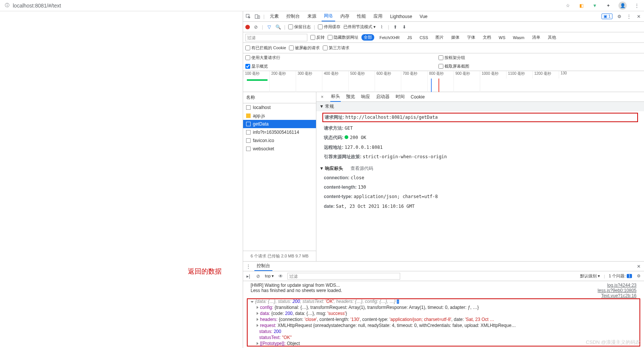 This screenshot has width=644, height=348. What do you see at coordinates (317, 38) in the screenshot?
I see `invert-checkbox: 反转` at bounding box center [317, 38].